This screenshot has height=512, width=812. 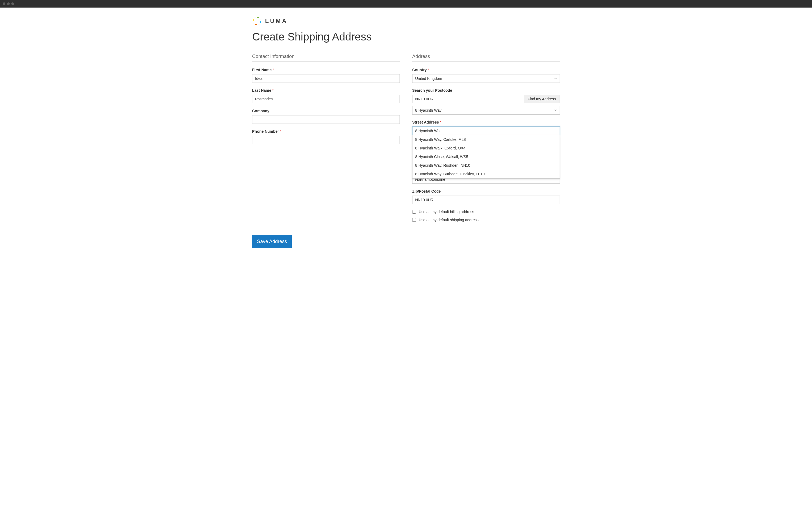 What do you see at coordinates (406, 21) in the screenshot?
I see `brand-logo: LUMA` at bounding box center [406, 21].